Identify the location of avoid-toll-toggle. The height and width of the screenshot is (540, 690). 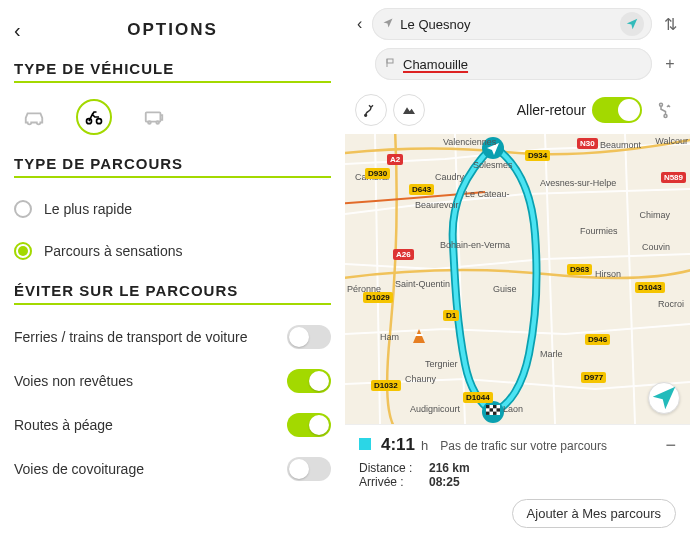
(309, 425).